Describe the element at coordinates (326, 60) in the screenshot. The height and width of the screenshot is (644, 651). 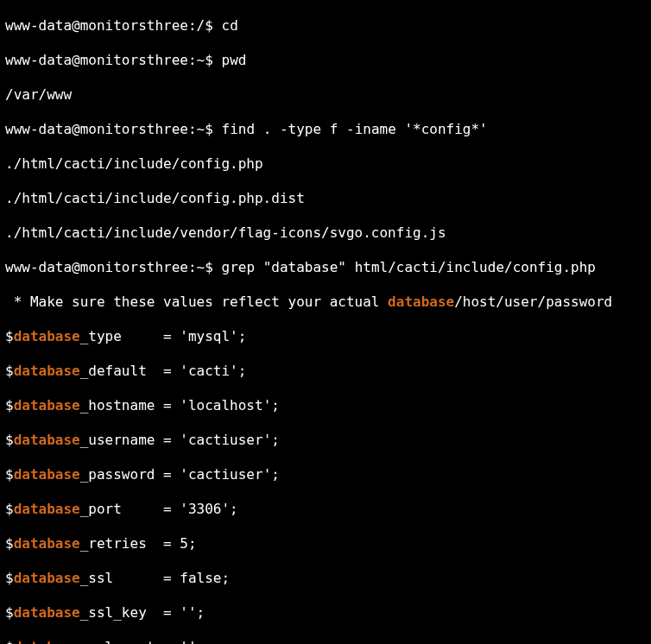
I see `prompt-line: www-data@monitorsthree:~$ pwd` at that location.